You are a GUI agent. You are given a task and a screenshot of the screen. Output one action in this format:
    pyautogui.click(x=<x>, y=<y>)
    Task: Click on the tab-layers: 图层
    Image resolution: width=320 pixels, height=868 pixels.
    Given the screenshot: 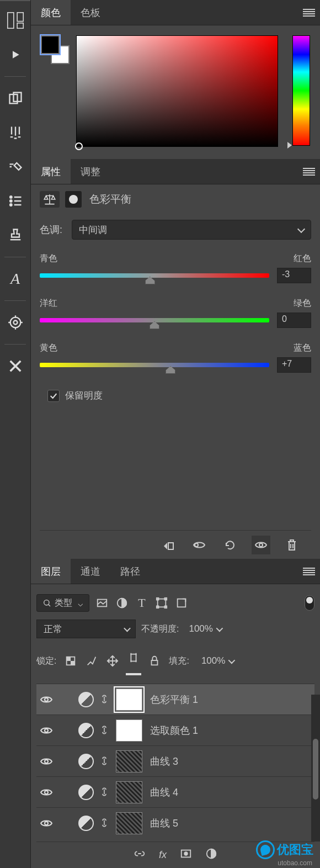 What is the action you would take?
    pyautogui.click(x=51, y=571)
    